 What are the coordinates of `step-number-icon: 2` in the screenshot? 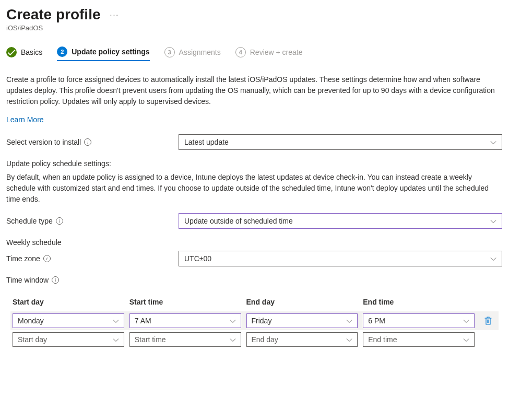 It's located at (62, 52).